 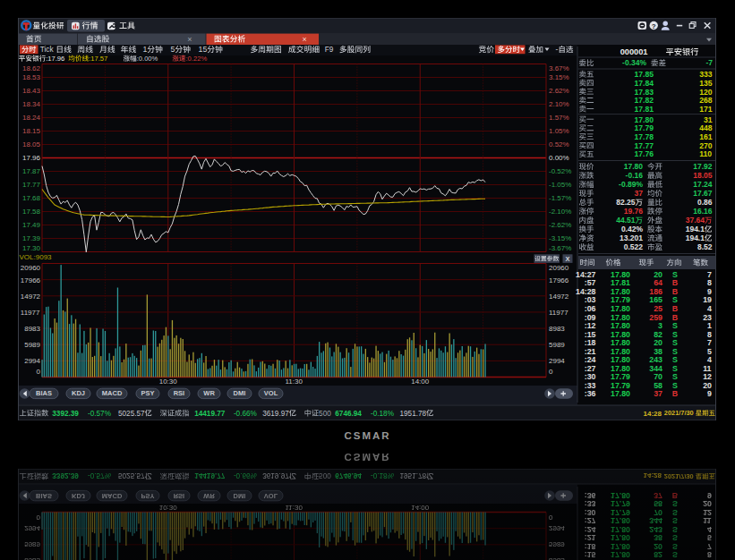 I want to click on svg-text: 14:00, so click(x=421, y=381).